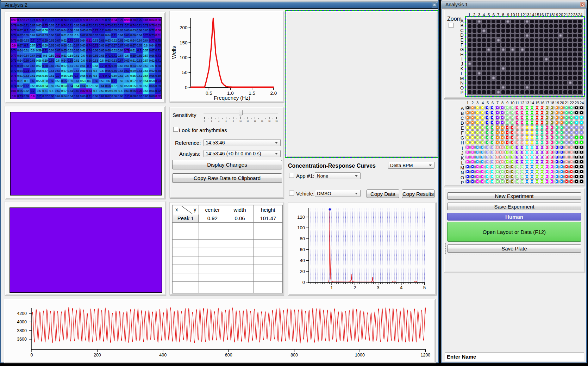  I want to click on svg-text: 60, so click(302, 249).